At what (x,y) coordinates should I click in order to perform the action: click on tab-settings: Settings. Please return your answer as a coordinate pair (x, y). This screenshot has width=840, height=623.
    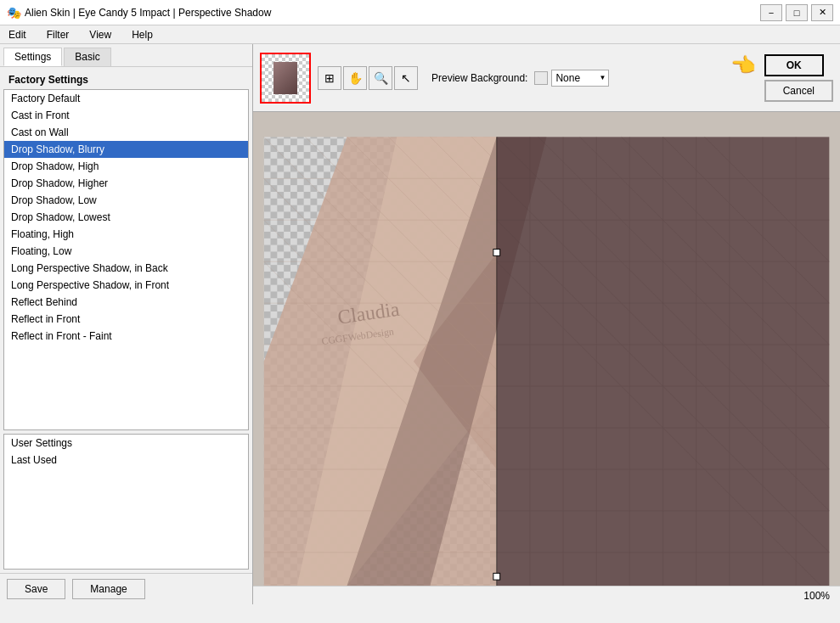
    Looking at the image, I should click on (32, 57).